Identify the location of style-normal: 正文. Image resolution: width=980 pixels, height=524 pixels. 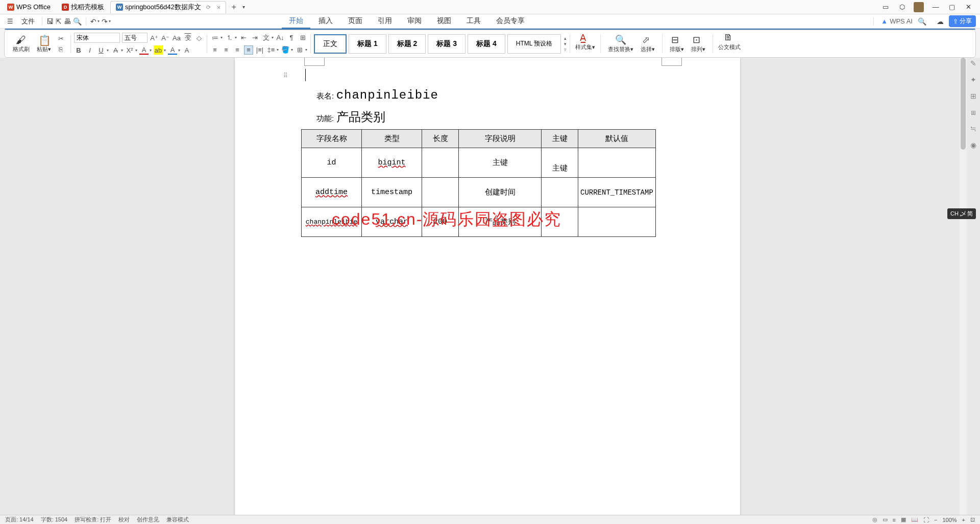
(330, 44).